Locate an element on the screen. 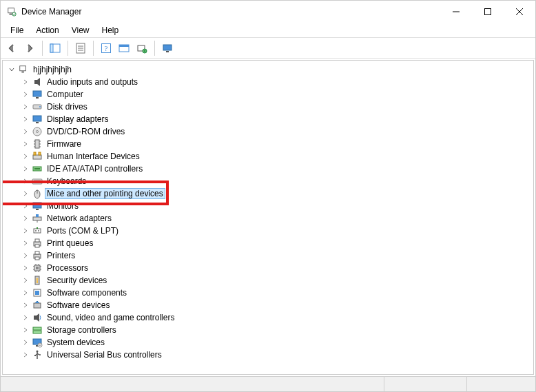 Image resolution: width=536 pixels, height=392 pixels. tree-node-label: IDE ATA/ATAPI controllers is located at coordinates (95, 169).